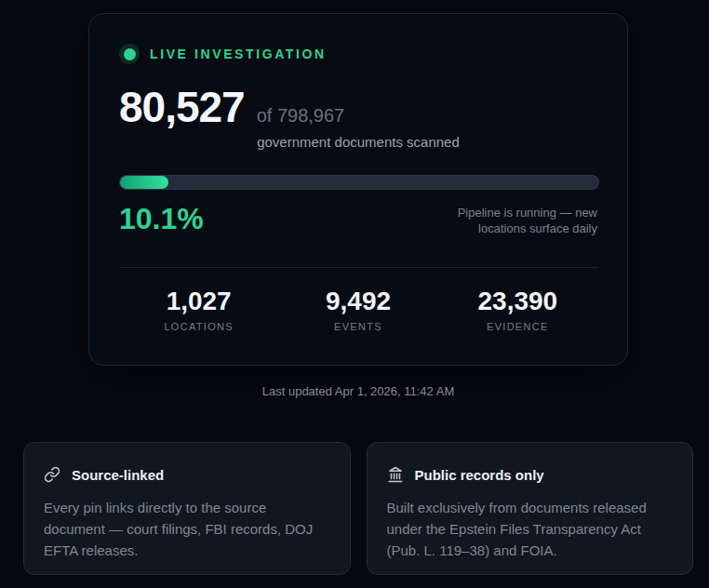 The width and height of the screenshot is (709, 588). What do you see at coordinates (358, 310) in the screenshot?
I see `stats-row: 1,027 LOCATIONS 9,492 EVENTS 23,390 EVID…` at bounding box center [358, 310].